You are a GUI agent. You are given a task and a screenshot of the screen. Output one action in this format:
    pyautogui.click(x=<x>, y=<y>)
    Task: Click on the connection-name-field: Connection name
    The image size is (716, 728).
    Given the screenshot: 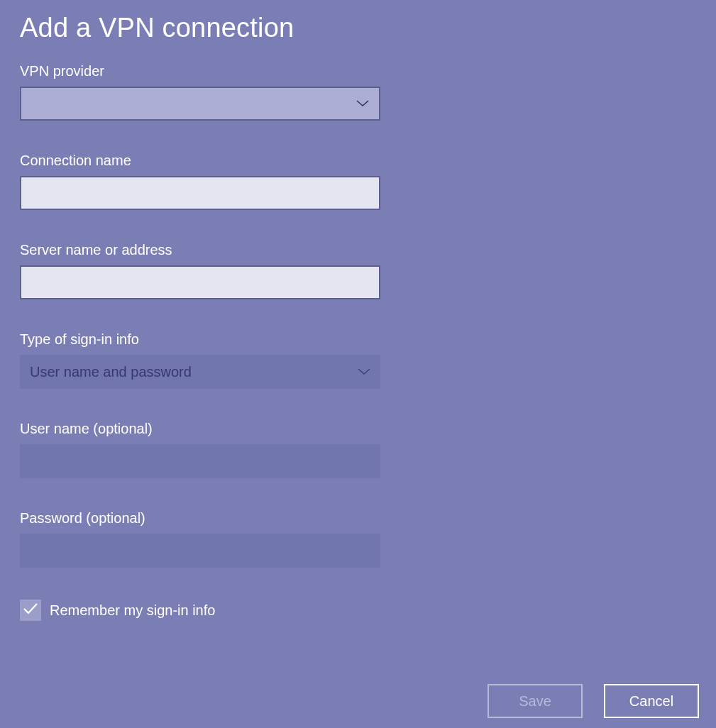 What is the action you would take?
    pyautogui.click(x=358, y=182)
    